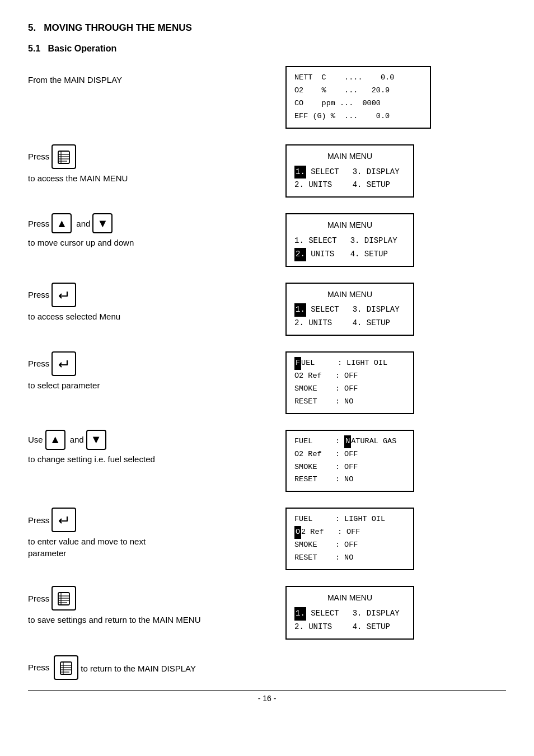 This screenshot has width=534, height=756. Describe the element at coordinates (396, 461) in the screenshot. I see `right-change-setting: FUEL : NATURAL GAS O2 Ref : OFF SMOKE : …` at that location.